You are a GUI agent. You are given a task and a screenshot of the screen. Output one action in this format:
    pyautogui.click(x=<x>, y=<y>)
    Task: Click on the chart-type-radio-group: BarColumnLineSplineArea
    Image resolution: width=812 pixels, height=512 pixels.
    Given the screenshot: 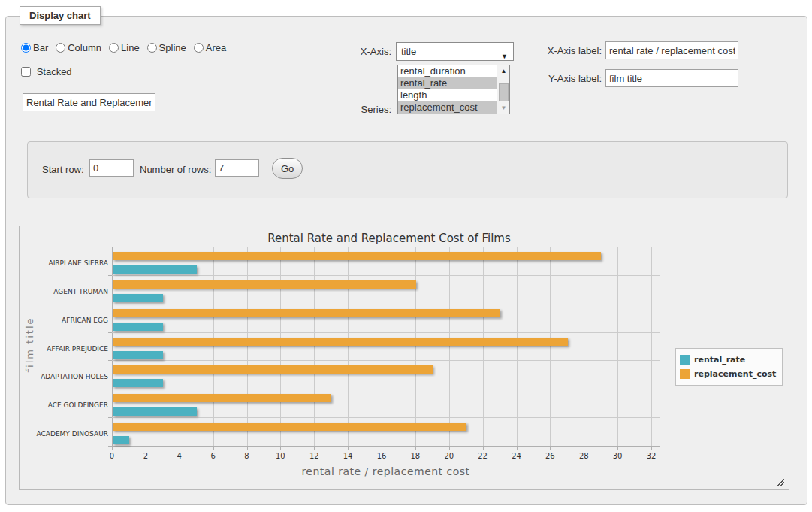 What is the action you would take?
    pyautogui.click(x=128, y=48)
    